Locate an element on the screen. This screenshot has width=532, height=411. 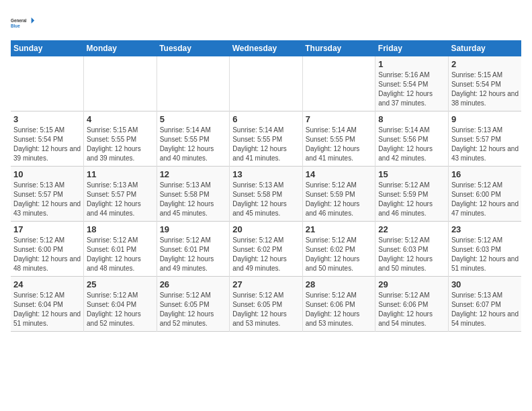
calendar-cell: 23Sunrise: 5:12 AMSunset: 6:03 PMDayligh… is located at coordinates (485, 249).